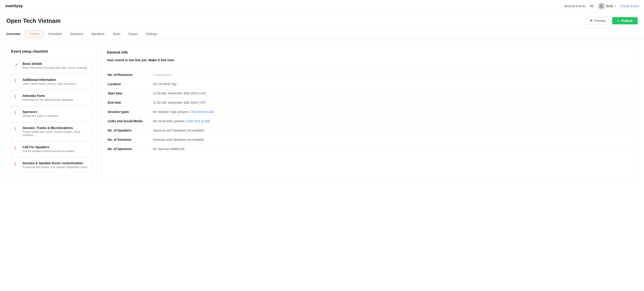  What do you see at coordinates (130, 75) in the screenshot?
I see `info-label: No. of Revisions` at bounding box center [130, 75].